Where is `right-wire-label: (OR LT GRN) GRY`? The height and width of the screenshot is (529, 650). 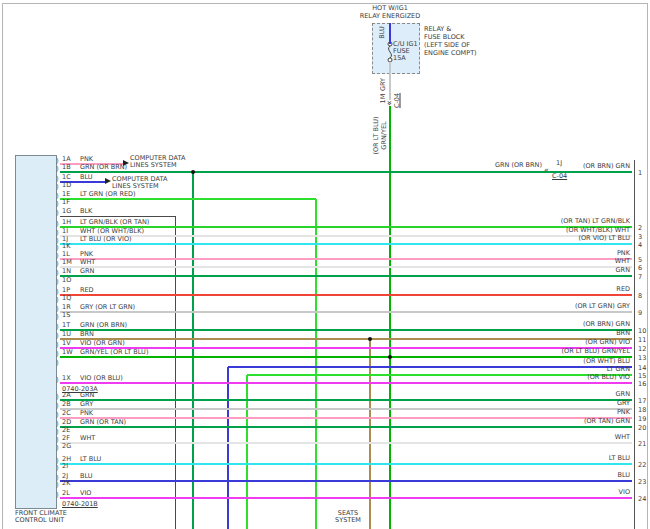 right-wire-label: (OR LT GRN) GRY is located at coordinates (540, 306).